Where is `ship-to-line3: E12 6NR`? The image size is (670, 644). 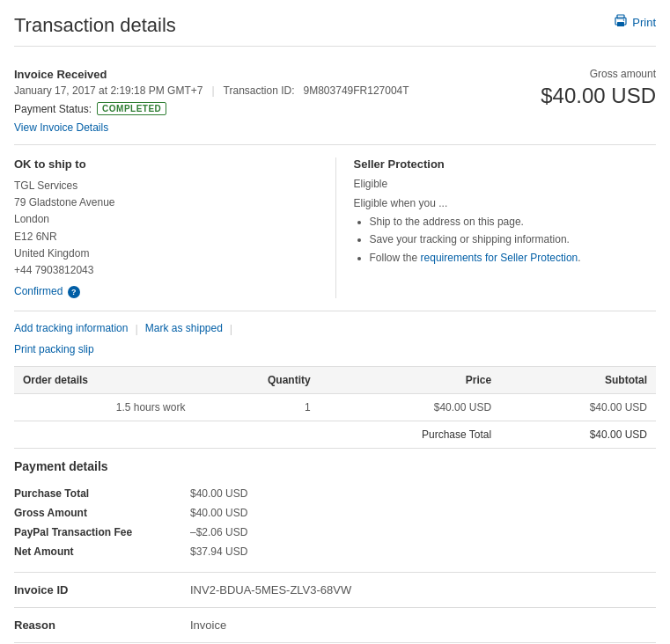 ship-to-line3: E12 6NR is located at coordinates (166, 238).